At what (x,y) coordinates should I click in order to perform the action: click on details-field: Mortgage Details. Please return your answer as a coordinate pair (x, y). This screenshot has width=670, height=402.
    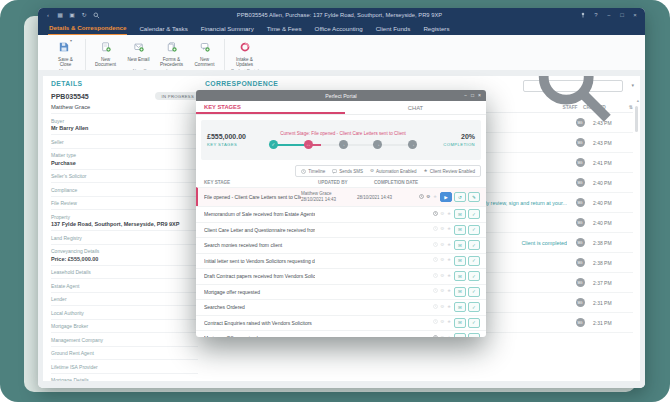
    Looking at the image, I should click on (126, 378).